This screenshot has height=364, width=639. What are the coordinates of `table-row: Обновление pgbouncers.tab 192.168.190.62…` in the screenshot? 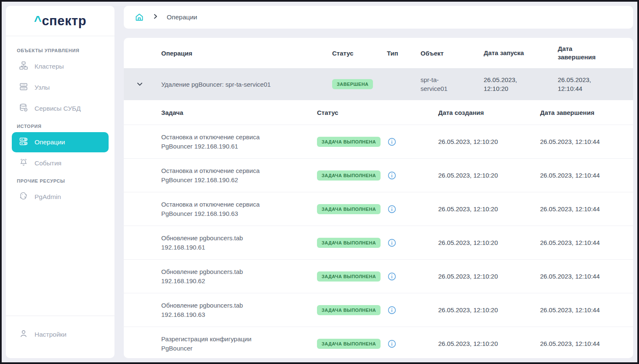 It's located at (378, 276).